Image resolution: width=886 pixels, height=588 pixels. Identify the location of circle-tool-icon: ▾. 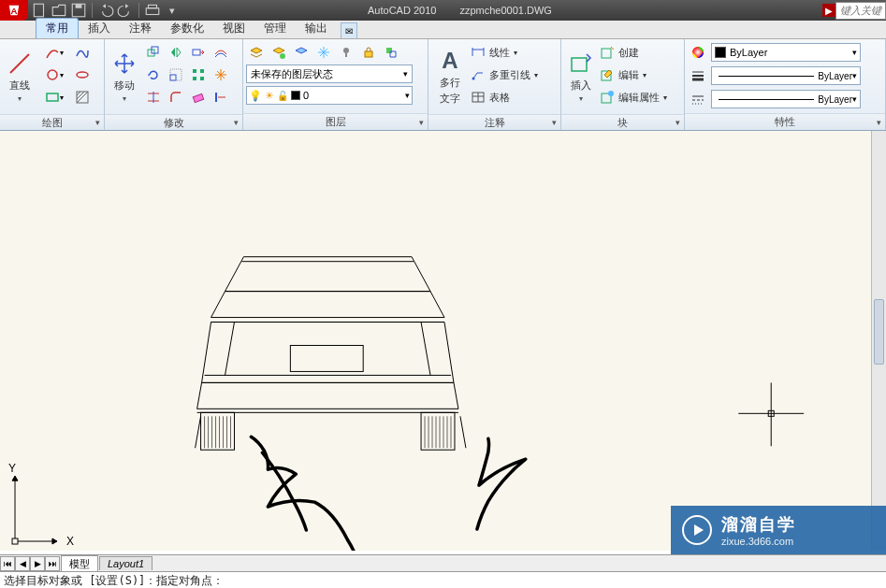
(54, 75).